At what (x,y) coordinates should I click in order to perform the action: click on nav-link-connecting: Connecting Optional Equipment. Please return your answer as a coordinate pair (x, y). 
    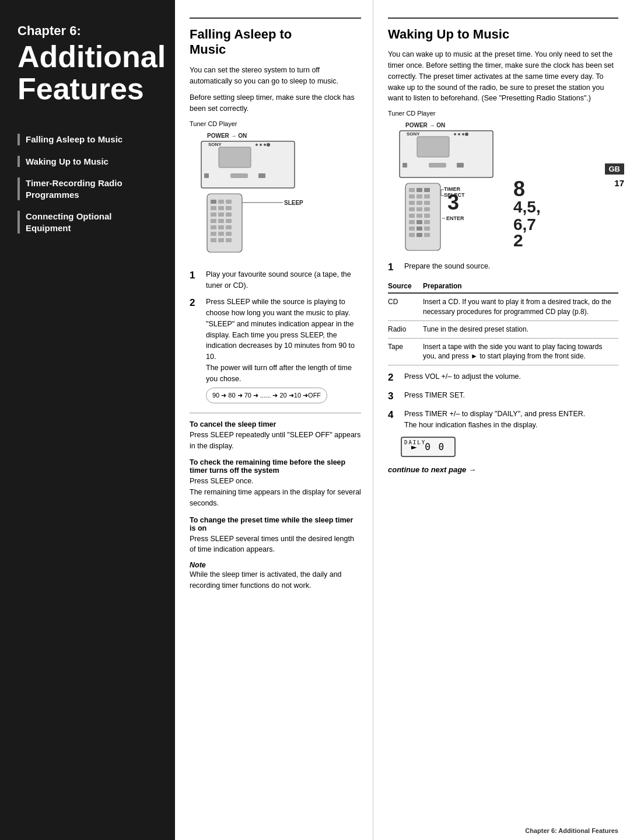
    Looking at the image, I should click on (92, 222).